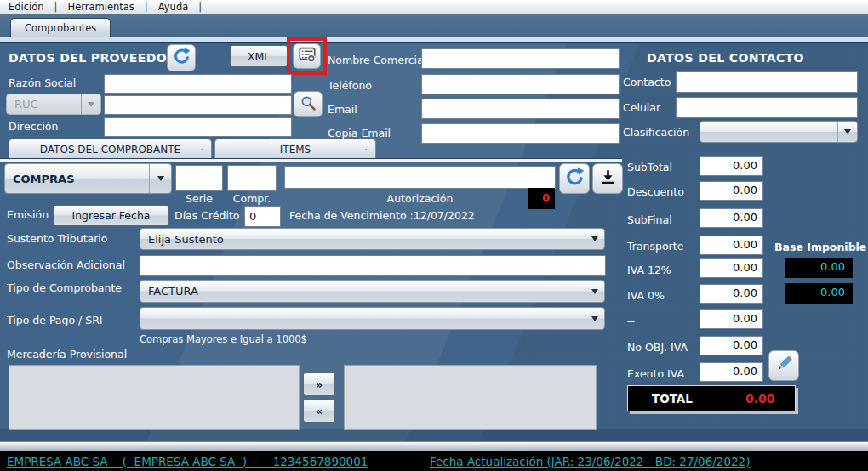  I want to click on ingresar-fecha-button: Ingresar Fecha, so click(111, 216).